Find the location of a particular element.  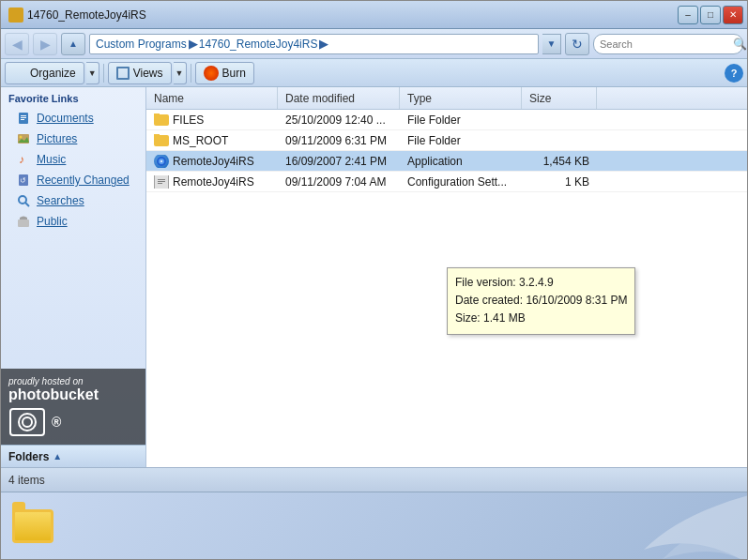

address-bar: ◀ ▶ ▲ Custom Programs ▶ 14760_RemoteJoy4… is located at coordinates (374, 44).